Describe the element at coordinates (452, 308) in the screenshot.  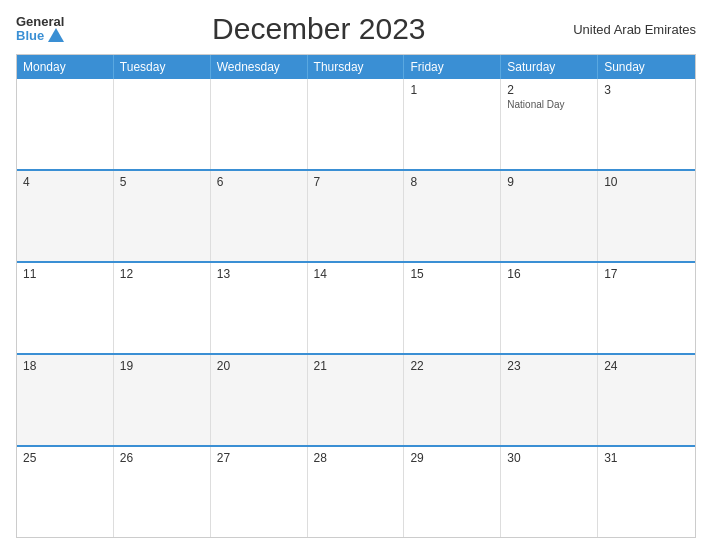
I see `calendar-cell: 15` at that location.